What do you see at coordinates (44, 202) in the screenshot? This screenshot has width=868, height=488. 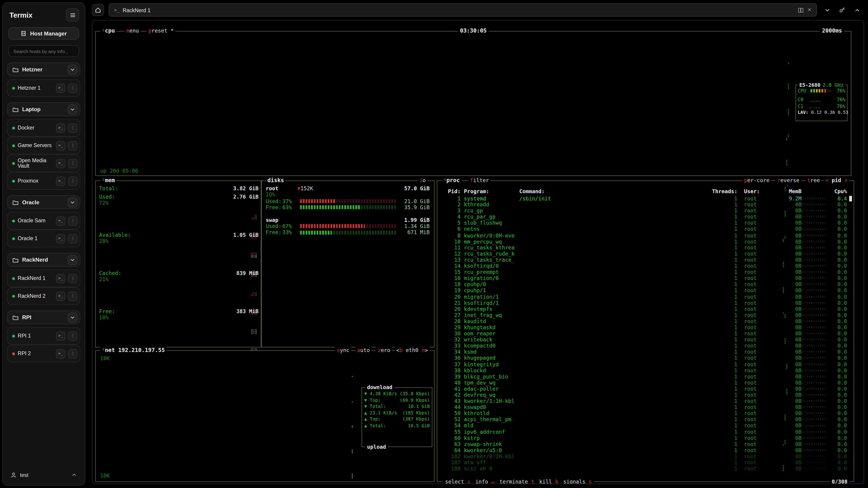 I see `group-header: Oracle` at bounding box center [44, 202].